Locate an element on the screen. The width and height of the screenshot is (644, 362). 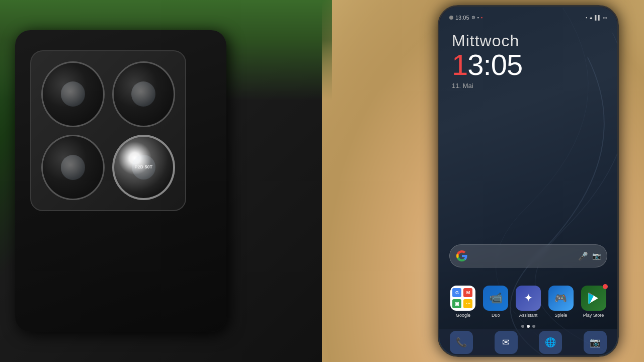
google-sub-maps: M is located at coordinates (468, 293).